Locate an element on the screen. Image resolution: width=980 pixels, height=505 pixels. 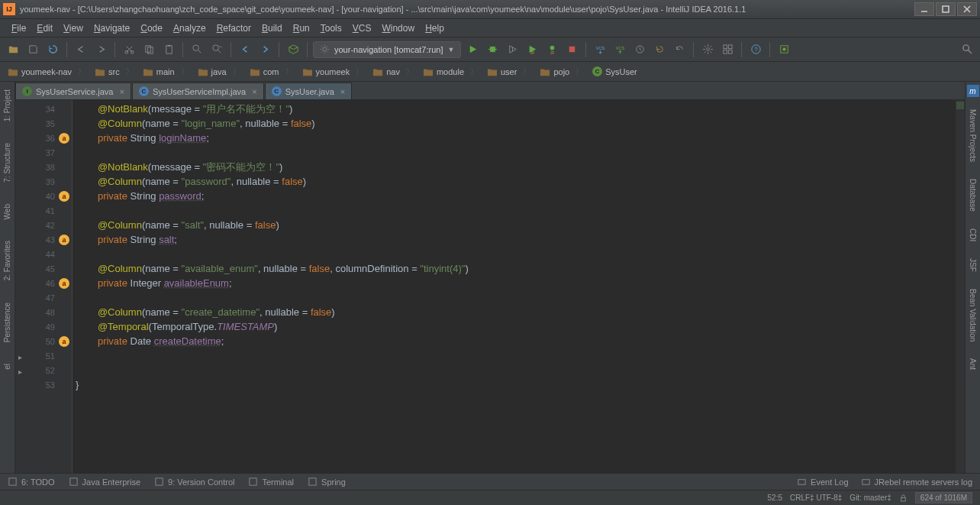
tool-jsf: JSF is located at coordinates (972, 265).